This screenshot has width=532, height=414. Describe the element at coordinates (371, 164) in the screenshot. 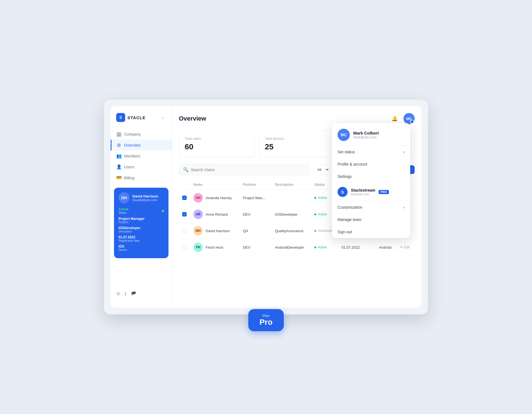

I see `menu-item-profile-account: Profile & account` at that location.